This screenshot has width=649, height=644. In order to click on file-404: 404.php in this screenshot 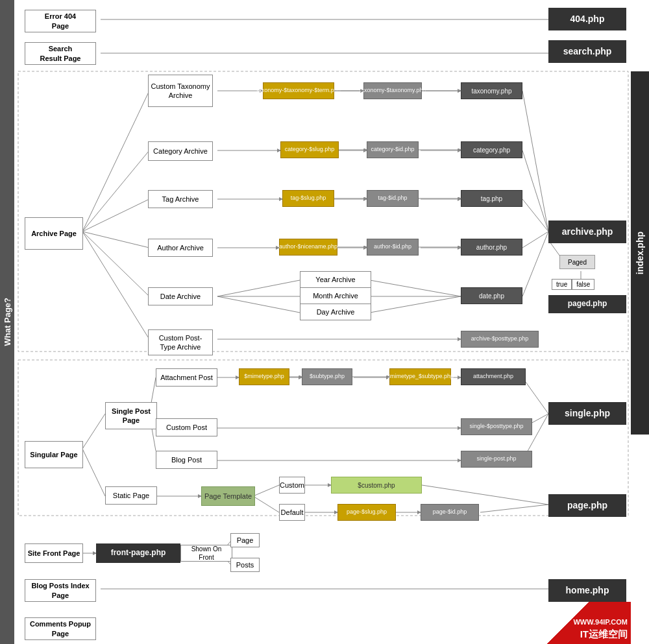, I will do `click(587, 19)`.